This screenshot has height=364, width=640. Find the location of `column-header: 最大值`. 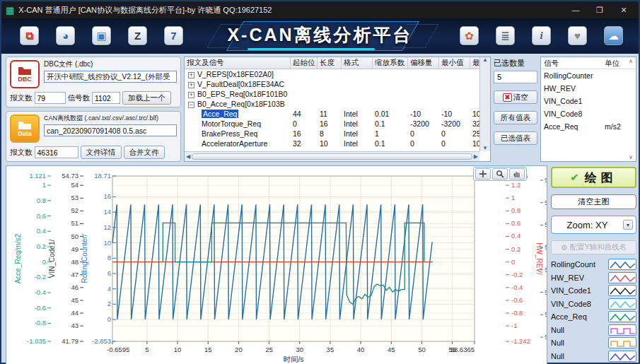

column-header: 最大值 is located at coordinates (475, 63).